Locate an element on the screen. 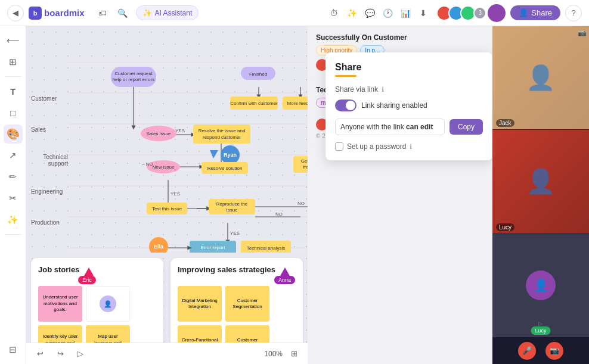 Image resolution: width=589 pixels, height=364 pixels. grid-view-button: ⊞ is located at coordinates (294, 354).